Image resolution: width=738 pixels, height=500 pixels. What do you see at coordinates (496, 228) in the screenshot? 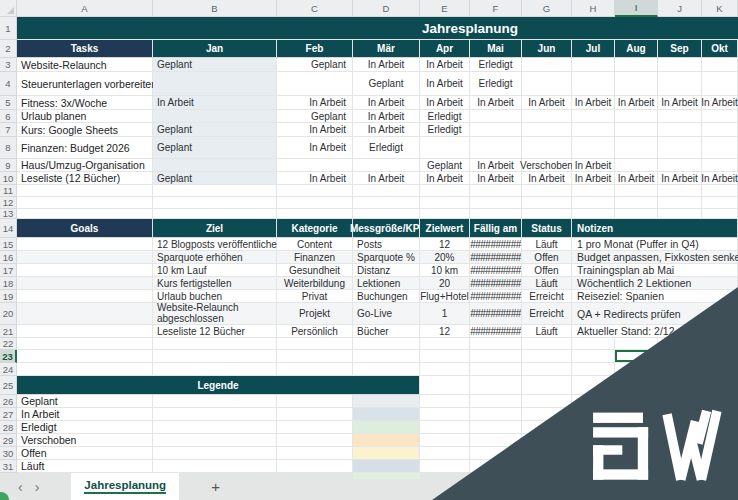
I see `goals-col-faellig-am: Fällig am` at bounding box center [496, 228].